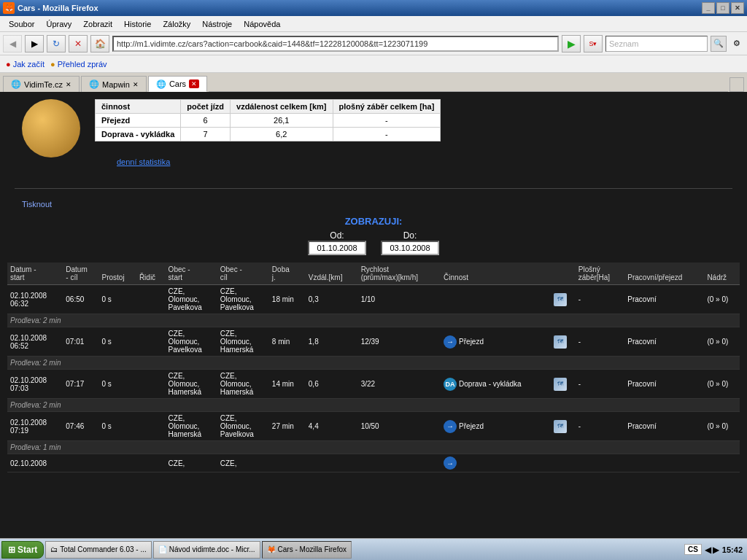  I want to click on cell-icon-2: 🗺, so click(563, 384).